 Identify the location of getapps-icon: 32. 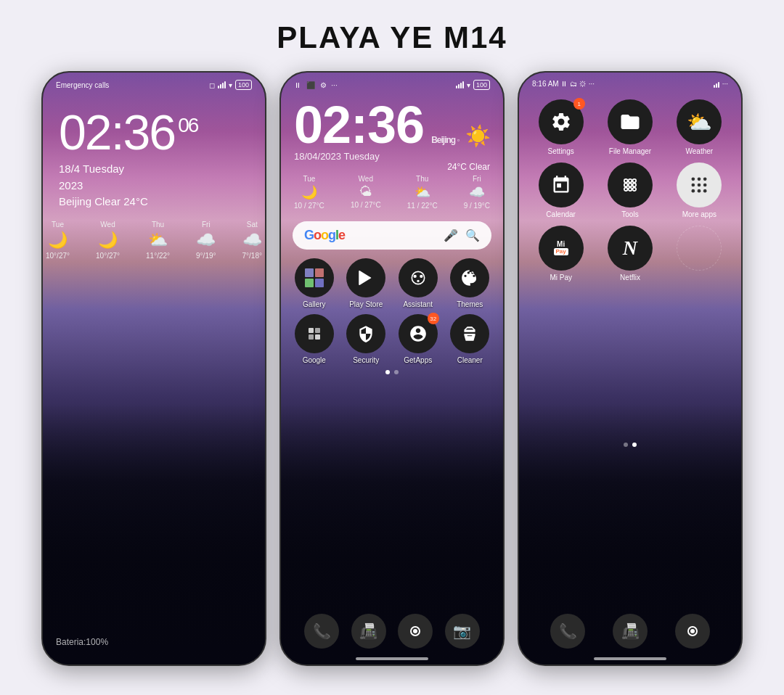
(418, 334).